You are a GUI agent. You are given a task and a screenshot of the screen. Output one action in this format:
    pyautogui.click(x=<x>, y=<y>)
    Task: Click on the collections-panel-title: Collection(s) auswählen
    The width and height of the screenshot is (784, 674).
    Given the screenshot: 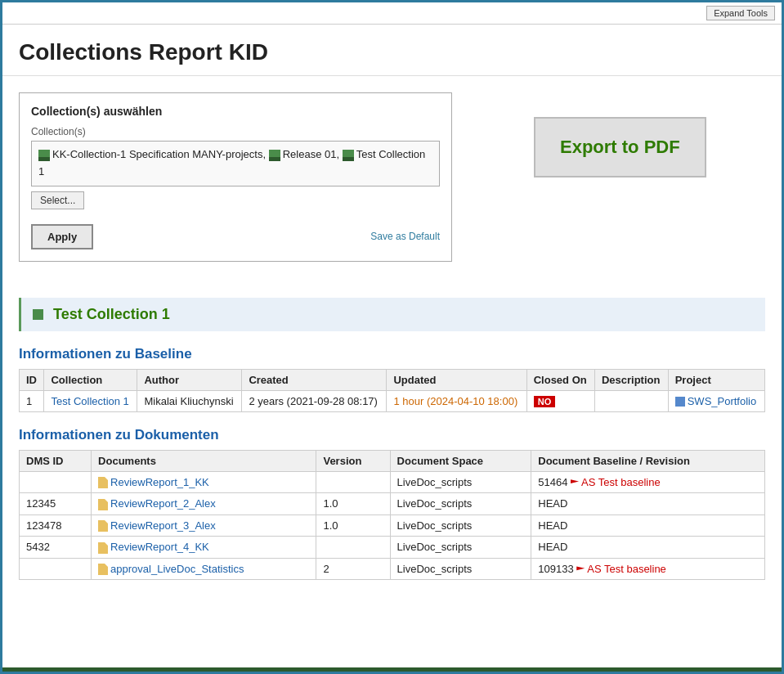 What is the action you would take?
    pyautogui.click(x=235, y=111)
    